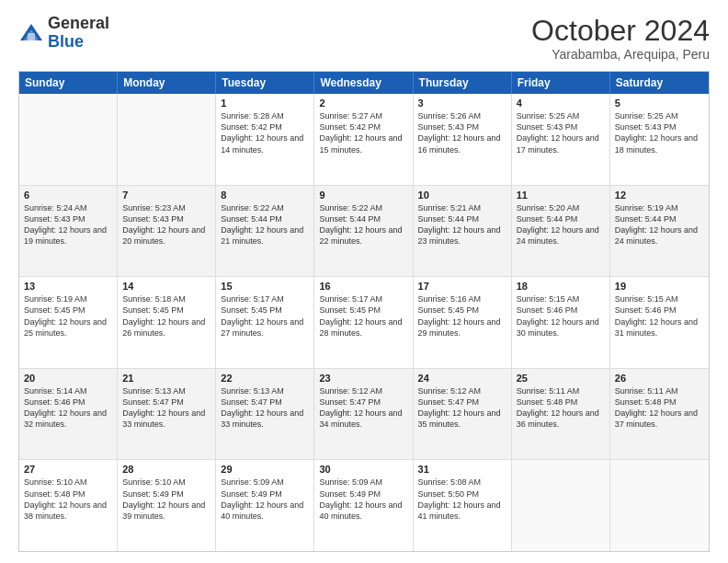 Image resolution: width=728 pixels, height=563 pixels. Describe the element at coordinates (166, 499) in the screenshot. I see `day-info: Sunrise: 5:10 AM Sunset: 5:49 PM Dayligh…` at that location.